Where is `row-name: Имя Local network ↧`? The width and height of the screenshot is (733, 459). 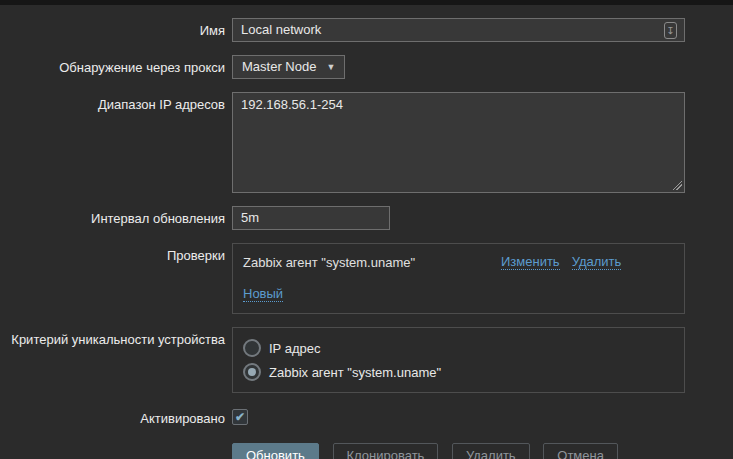 row-name: Имя Local network ↧ is located at coordinates (366, 30).